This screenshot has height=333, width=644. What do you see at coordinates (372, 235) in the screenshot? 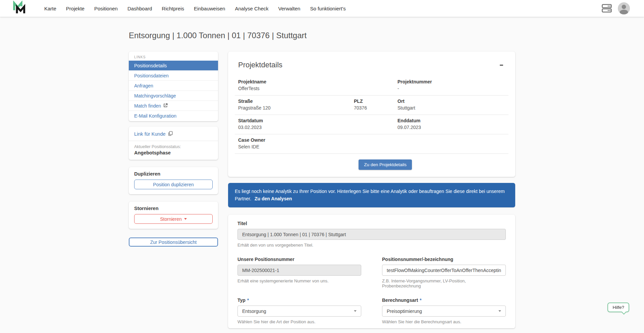
I see `titel-input` at bounding box center [372, 235].